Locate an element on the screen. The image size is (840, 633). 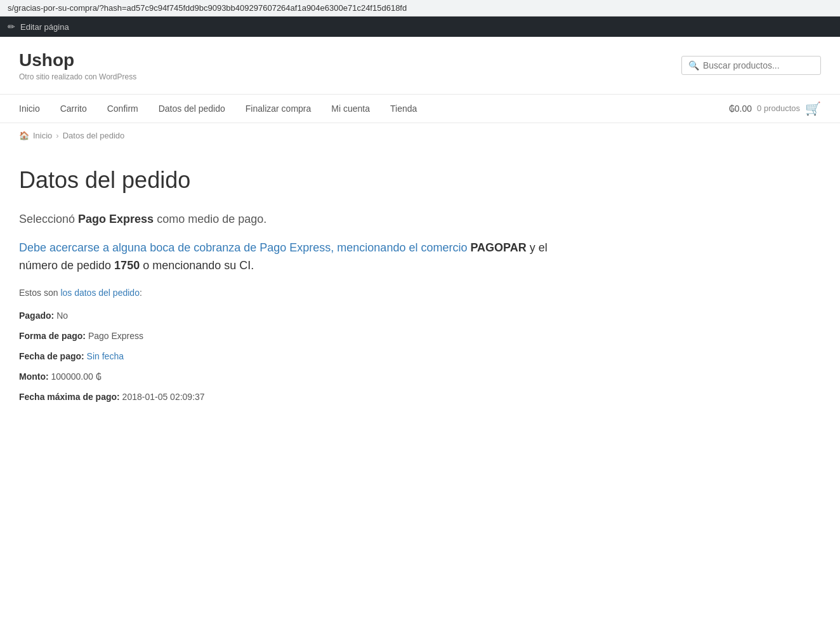
detail-value-max-date: 2018-01-05 02:09:37 is located at coordinates (164, 397).